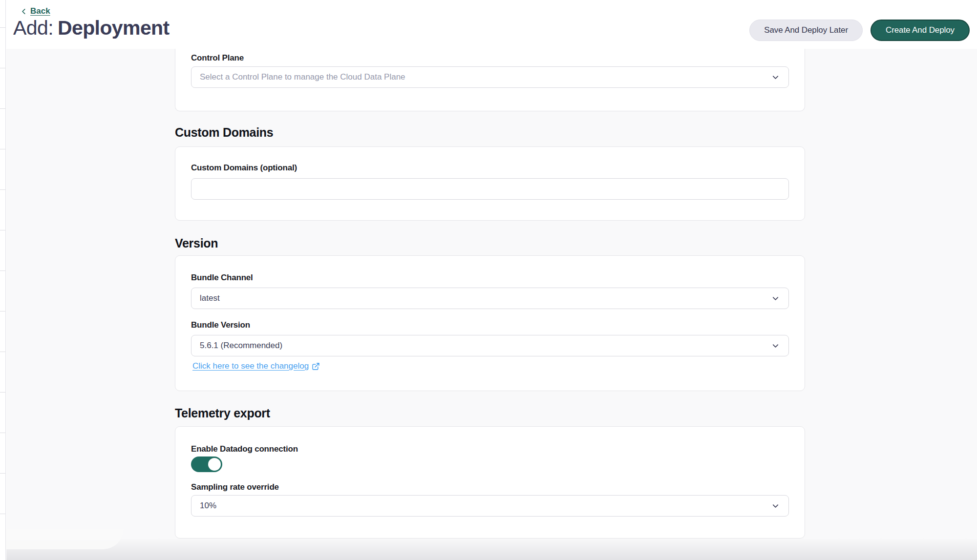 This screenshot has width=977, height=560. I want to click on custom-domains-label: Custom Domains (optional), so click(490, 168).